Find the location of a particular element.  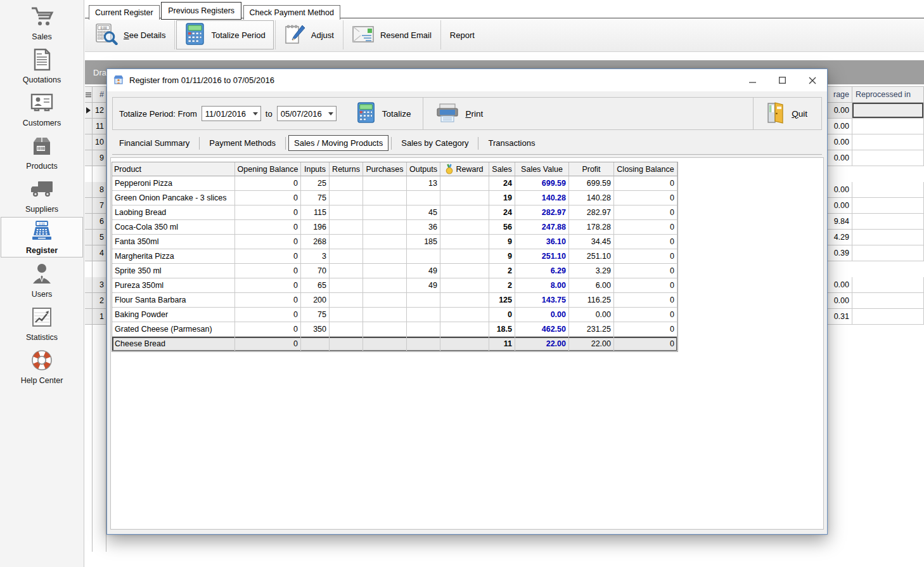

see-details-button: 0,00 See Details is located at coordinates (131, 35).